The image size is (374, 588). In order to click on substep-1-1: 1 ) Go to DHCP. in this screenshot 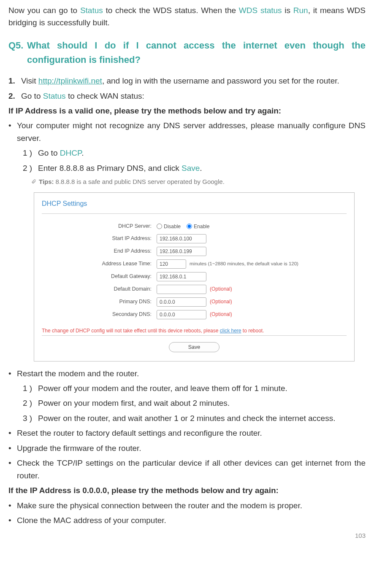, I will do `click(194, 153)`.